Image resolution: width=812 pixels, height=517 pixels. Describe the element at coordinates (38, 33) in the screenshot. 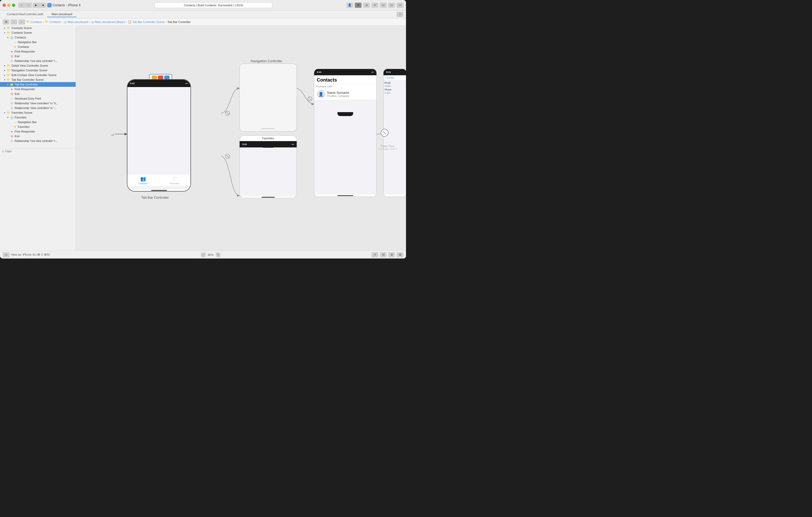

I see `sidebar-item-contacts-scene: 📁 Contacts Scene` at that location.